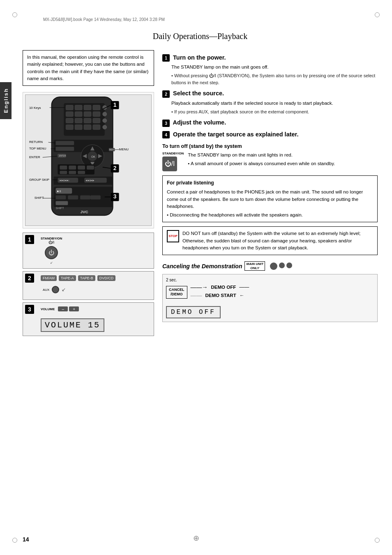 This screenshot has height=555, width=392. Describe the element at coordinates (84, 212) in the screenshot. I see `svg-text: JVC` at that location.